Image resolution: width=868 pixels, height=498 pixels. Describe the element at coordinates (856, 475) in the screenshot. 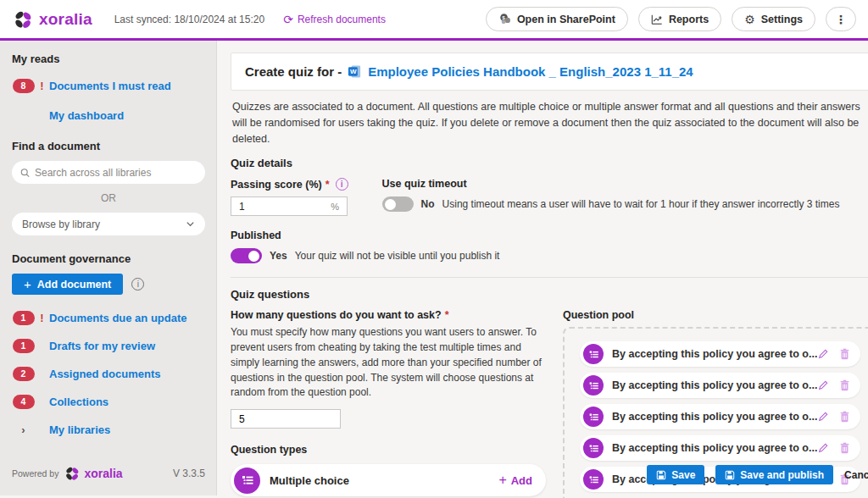

I see `cancel-button: Cancel` at that location.